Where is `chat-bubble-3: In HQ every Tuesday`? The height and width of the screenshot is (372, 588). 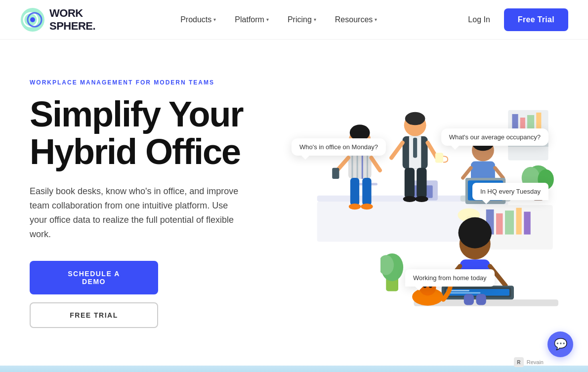 chat-bubble-3: In HQ every Tuesday is located at coordinates (510, 192).